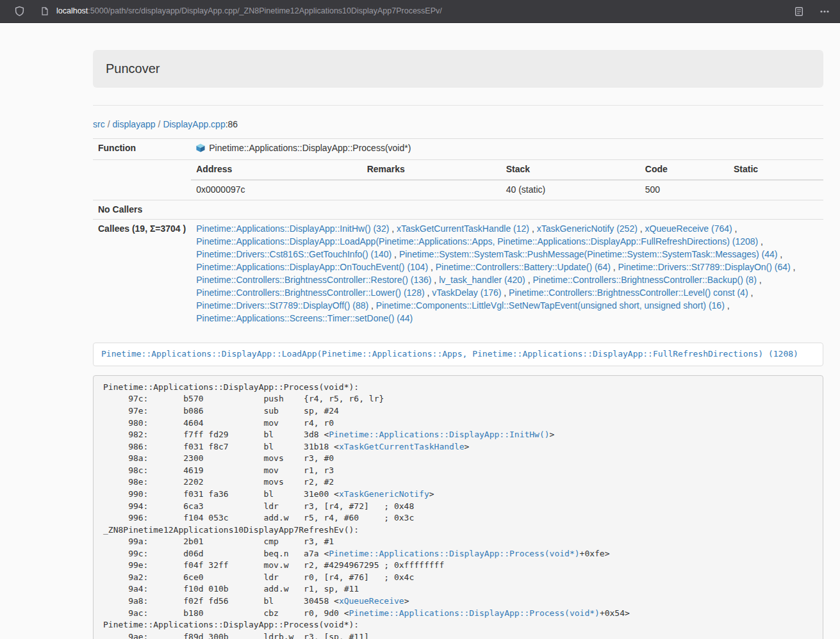  What do you see at coordinates (310, 148) in the screenshot?
I see `function-name: Pinetime::Applications::DisplayApp::Proc…` at bounding box center [310, 148].